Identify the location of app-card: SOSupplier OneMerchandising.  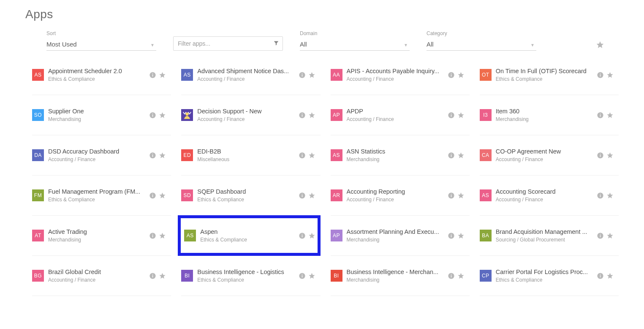
(101, 115).